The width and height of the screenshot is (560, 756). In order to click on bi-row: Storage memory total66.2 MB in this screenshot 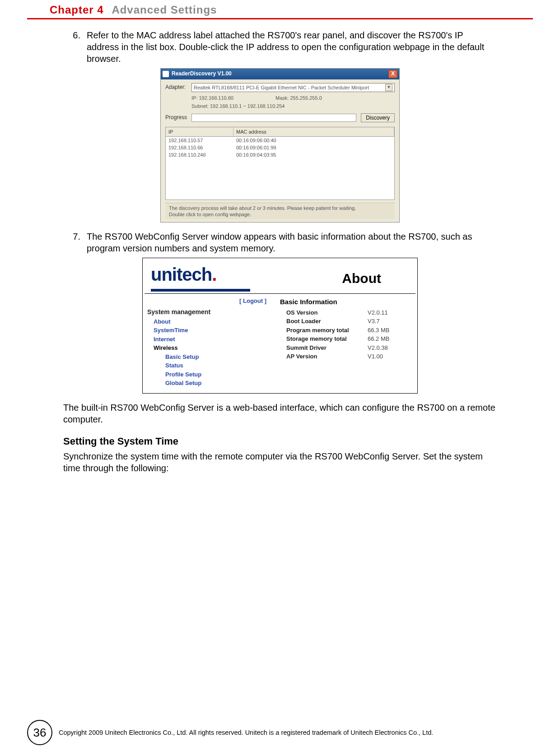, I will do `click(346, 339)`.